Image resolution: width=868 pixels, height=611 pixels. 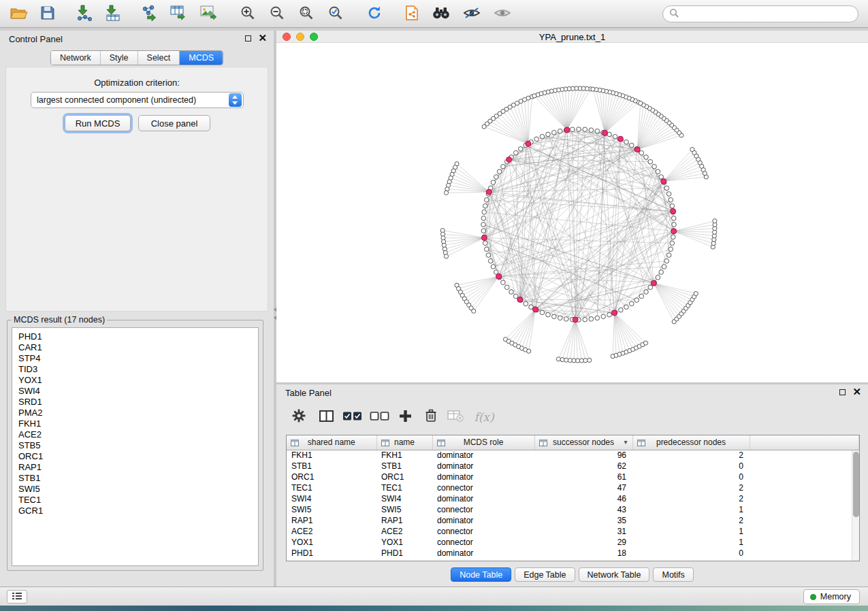 What do you see at coordinates (583, 442) in the screenshot?
I see `column-header-successor-nodes: successor nodes ▾` at bounding box center [583, 442].